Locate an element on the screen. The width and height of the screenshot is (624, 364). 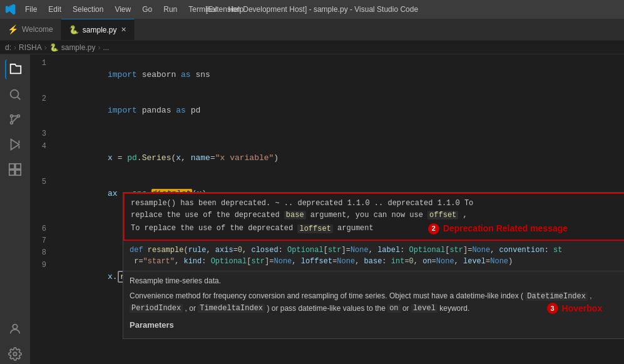
tab-welcome: ⚡ Welcome is located at coordinates (31, 29).